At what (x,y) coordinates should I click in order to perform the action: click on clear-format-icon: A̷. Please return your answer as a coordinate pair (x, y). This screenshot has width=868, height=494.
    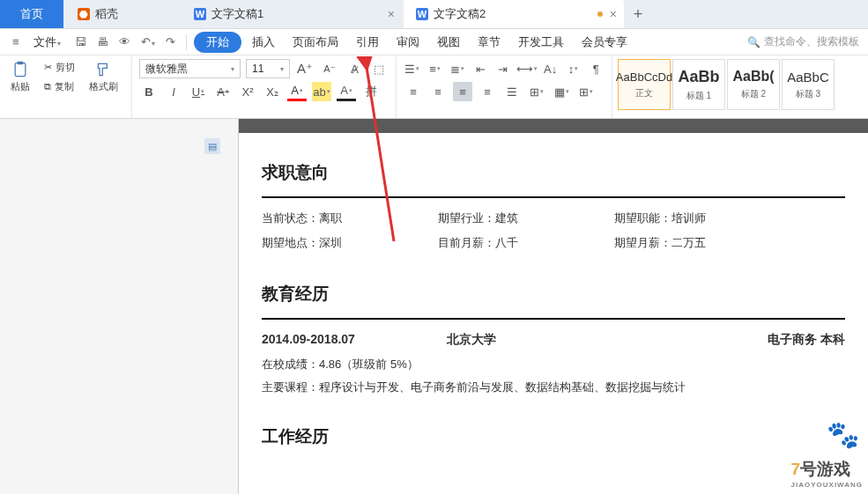
    Looking at the image, I should click on (354, 69).